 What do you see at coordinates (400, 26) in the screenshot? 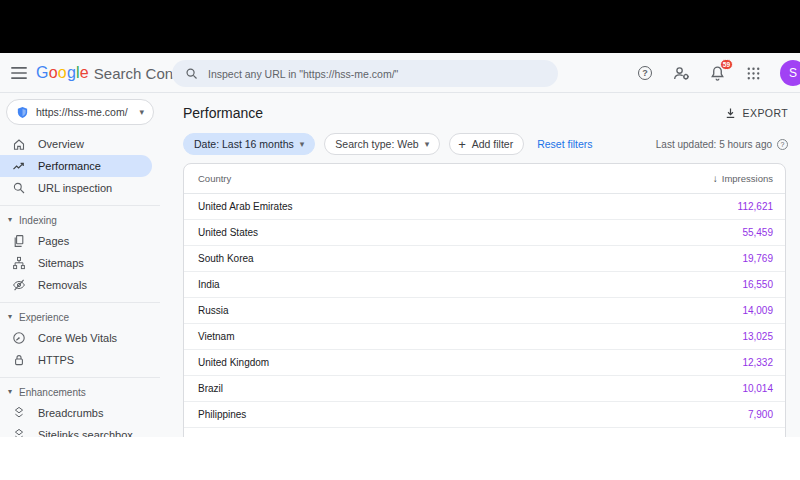
I see `top-letterbox-bar` at bounding box center [400, 26].